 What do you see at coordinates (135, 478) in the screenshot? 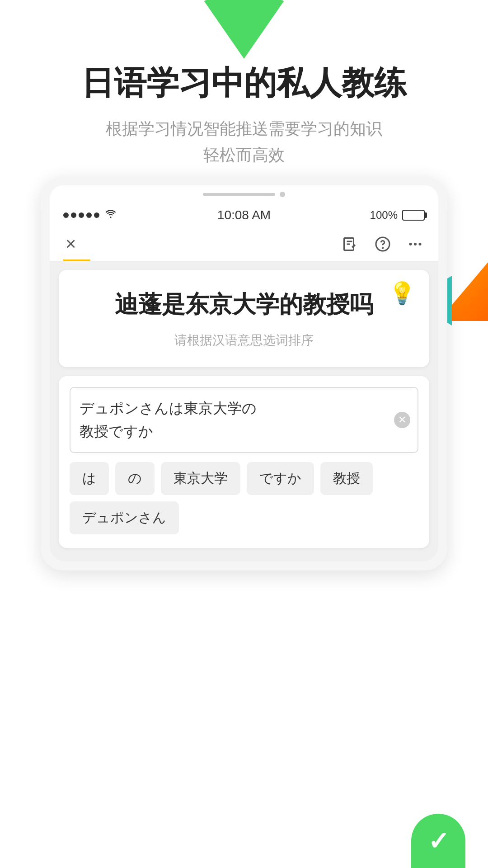
I see `word-chip-2: の` at bounding box center [135, 478].